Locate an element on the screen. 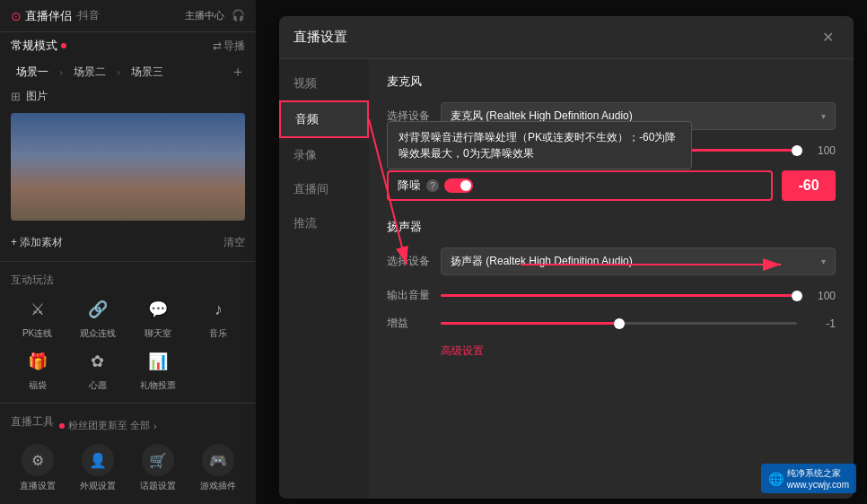  tools-grid: ⚙ 直播设置 👤 外观设置 🛒 话题设置 🎮 游戏插件 is located at coordinates (127, 468).